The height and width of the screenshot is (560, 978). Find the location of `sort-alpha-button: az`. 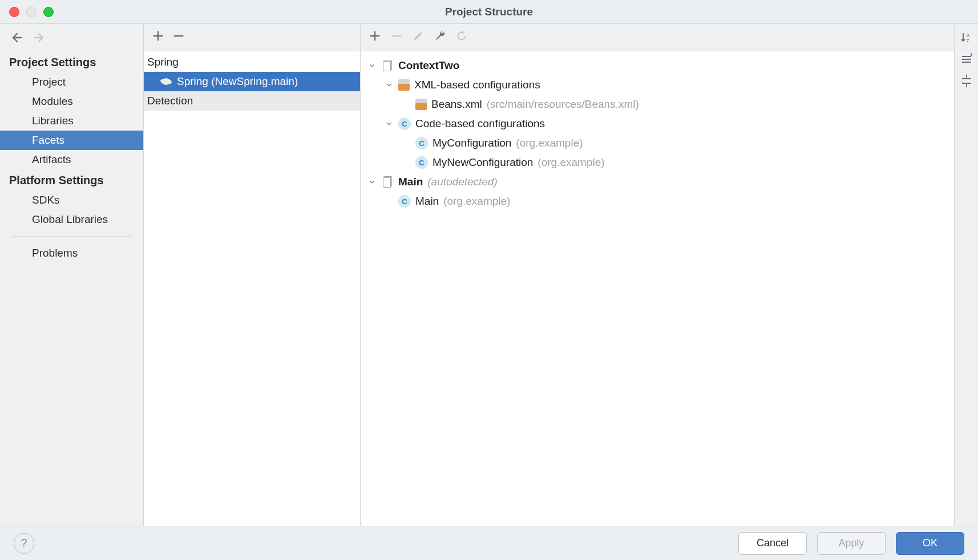

sort-alpha-button: az is located at coordinates (967, 38).